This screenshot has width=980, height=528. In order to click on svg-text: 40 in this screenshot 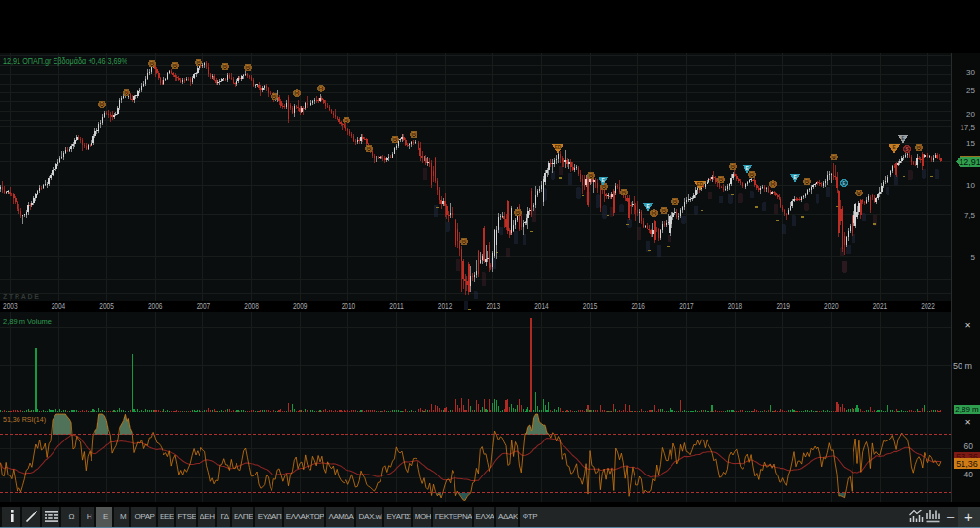, I will do `click(969, 475)`.